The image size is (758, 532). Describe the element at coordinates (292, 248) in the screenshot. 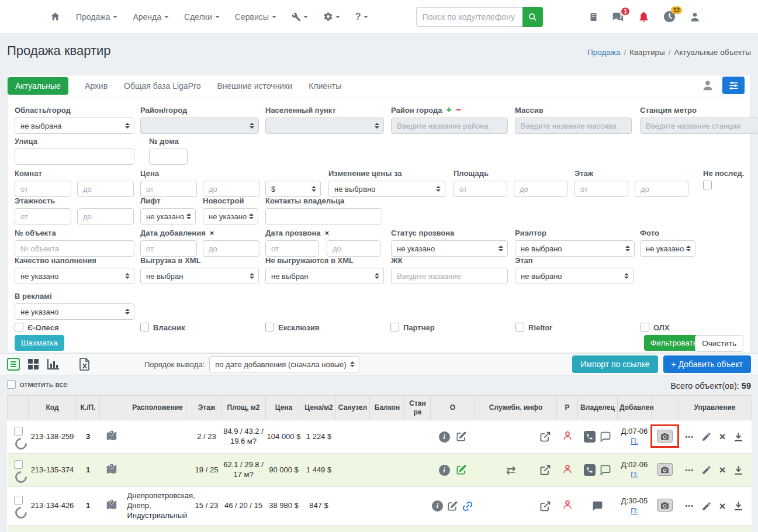

I see `date-call-from-input` at that location.